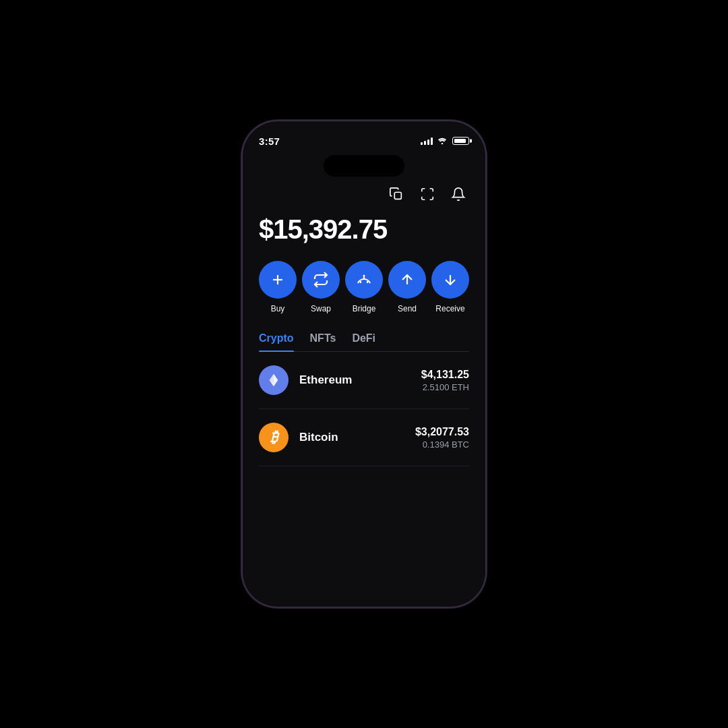 Image resolution: width=728 pixels, height=728 pixels. Describe the element at coordinates (357, 437) in the screenshot. I see `bitcoin-name: Bitcoin` at that location.